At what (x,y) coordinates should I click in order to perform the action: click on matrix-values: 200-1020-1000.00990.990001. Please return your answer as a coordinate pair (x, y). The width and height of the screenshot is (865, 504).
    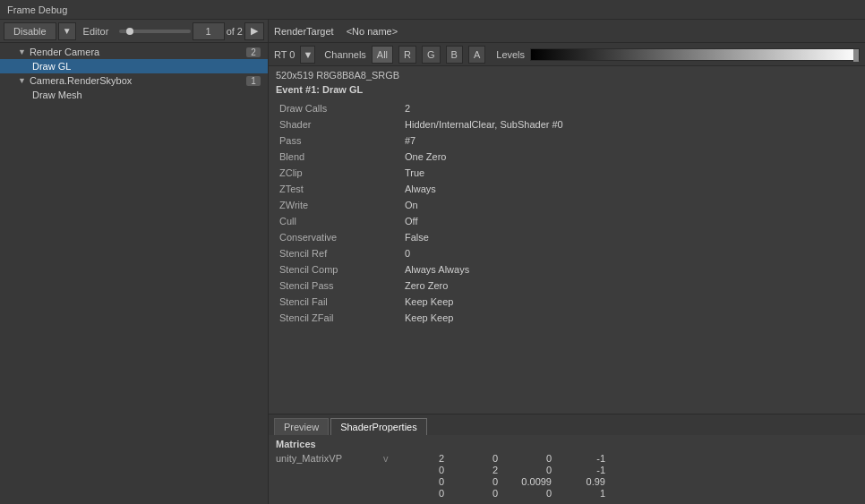
    Looking at the image, I should click on (505, 476).